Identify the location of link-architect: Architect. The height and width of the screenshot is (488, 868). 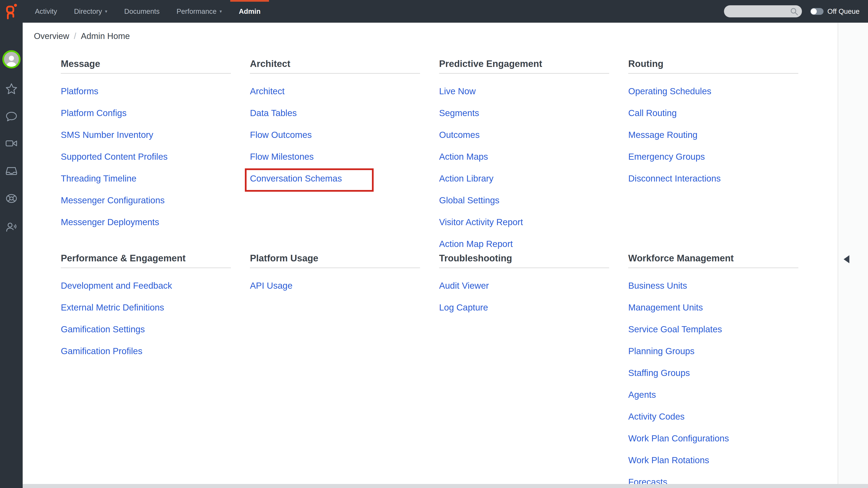
(267, 91).